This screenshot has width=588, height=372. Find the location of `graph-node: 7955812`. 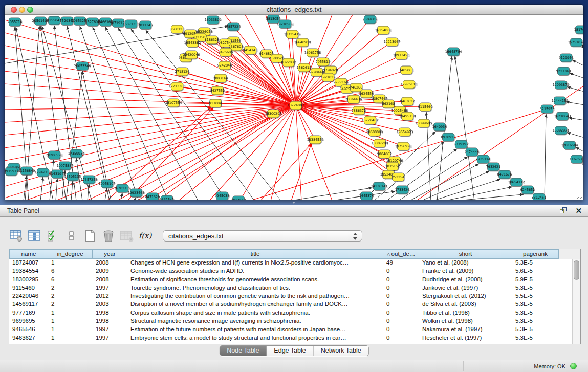

graph-node: 7955812 is located at coordinates (323, 62).